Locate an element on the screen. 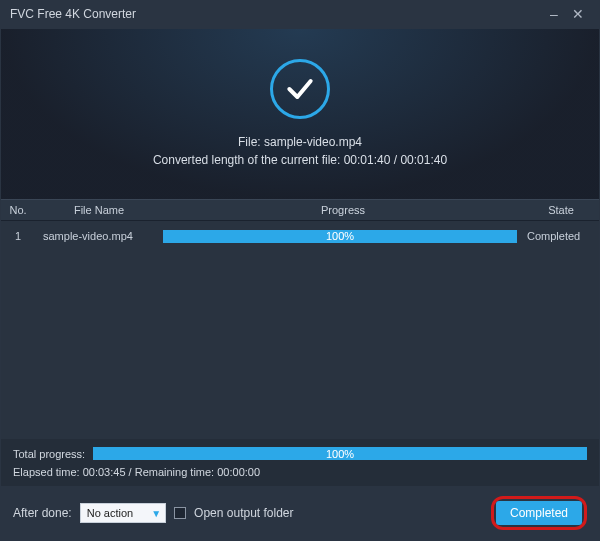 Image resolution: width=600 pixels, height=541 pixels. open-output-label: Open output folder is located at coordinates (244, 513).